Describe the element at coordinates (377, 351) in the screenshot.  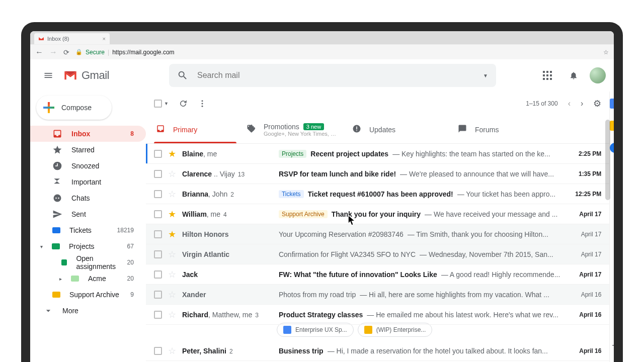
I see `message-row: ☆Peter, Shalini2Business trip — Hi, I ma…` at that location.